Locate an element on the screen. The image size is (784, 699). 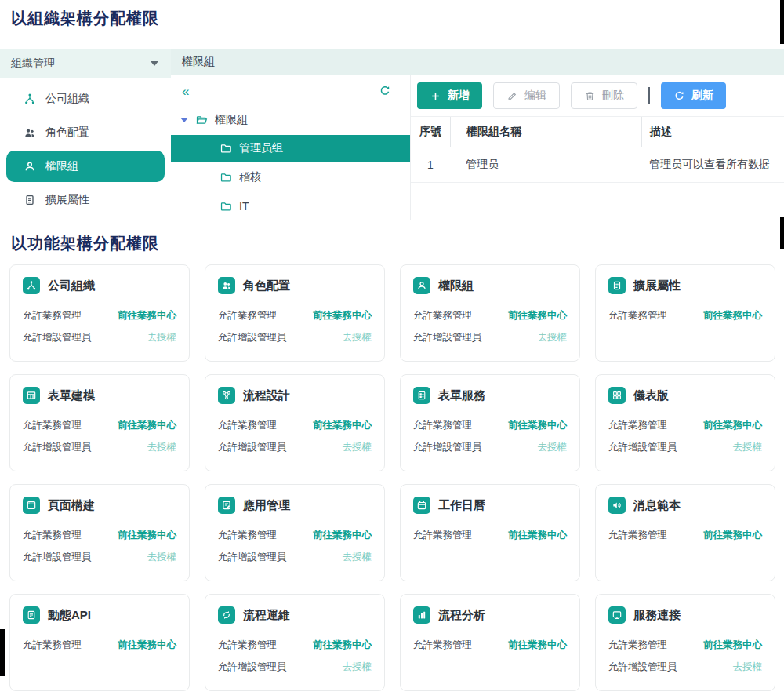
card-header: 應用管理 is located at coordinates (295, 505).